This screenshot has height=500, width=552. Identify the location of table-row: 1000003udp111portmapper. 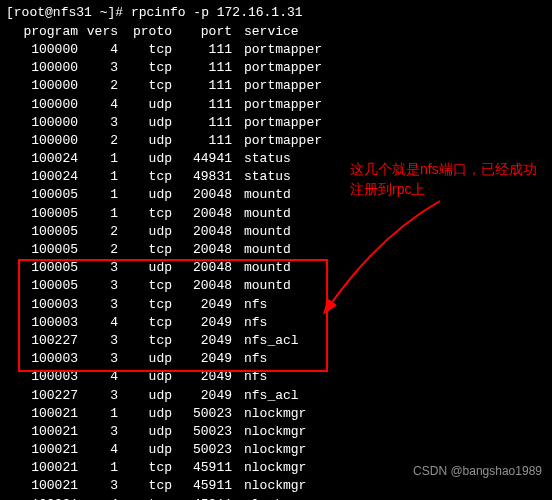
(276, 122).